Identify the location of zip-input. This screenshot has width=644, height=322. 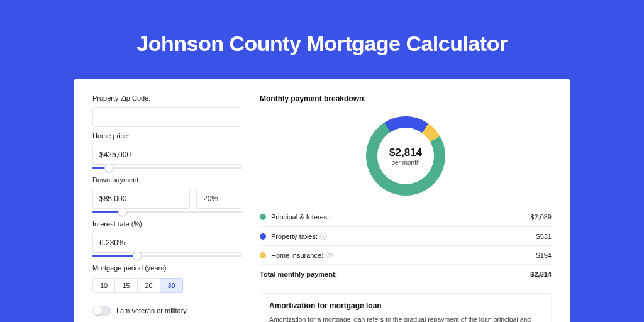
(167, 117).